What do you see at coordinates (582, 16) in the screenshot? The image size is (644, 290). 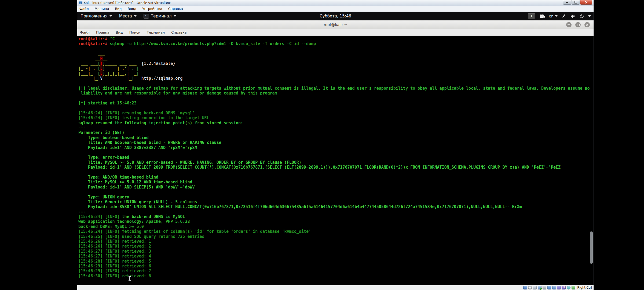 I see `power-icon` at bounding box center [582, 16].